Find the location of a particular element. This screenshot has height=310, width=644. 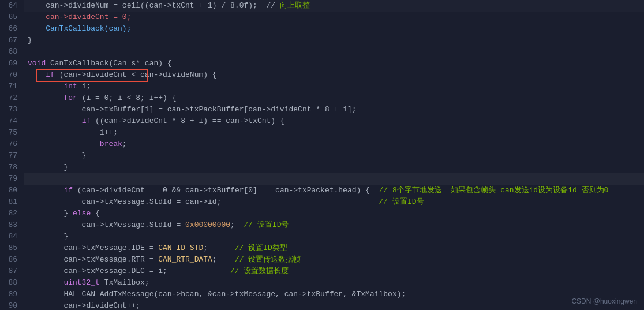

line-number: 76 is located at coordinates (12, 144).